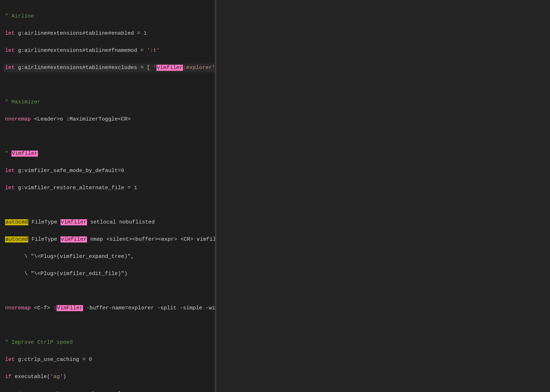 This screenshot has height=392, width=550. What do you see at coordinates (109, 188) in the screenshot?
I see `line-11: let g:vimfiler_restore_alternate_file = …` at bounding box center [109, 188].